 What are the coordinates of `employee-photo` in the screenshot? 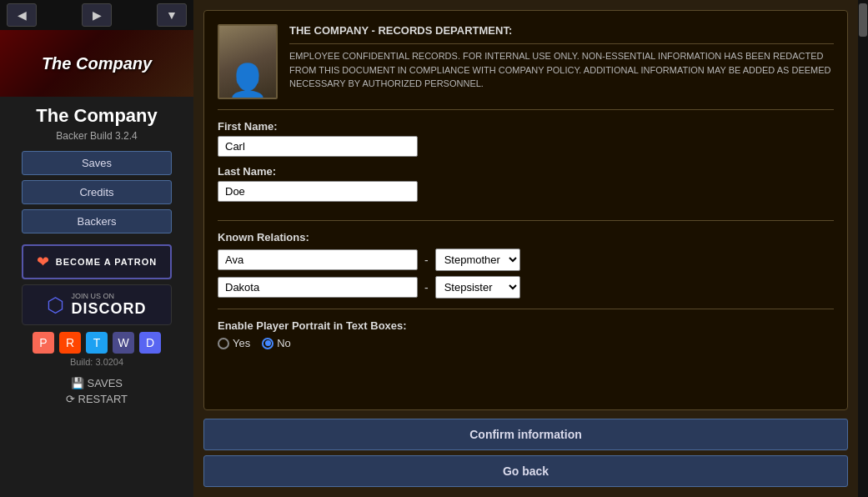 It's located at (248, 62).